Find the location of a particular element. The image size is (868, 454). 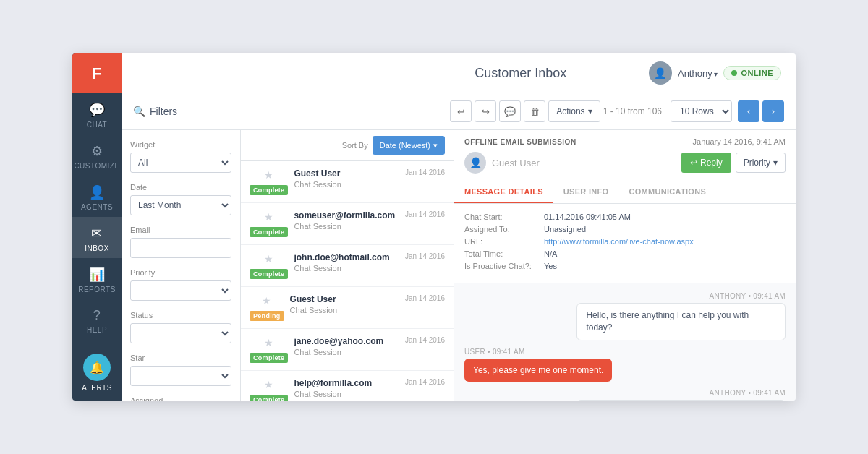

reply-button: ↩ Reply is located at coordinates (706, 163).